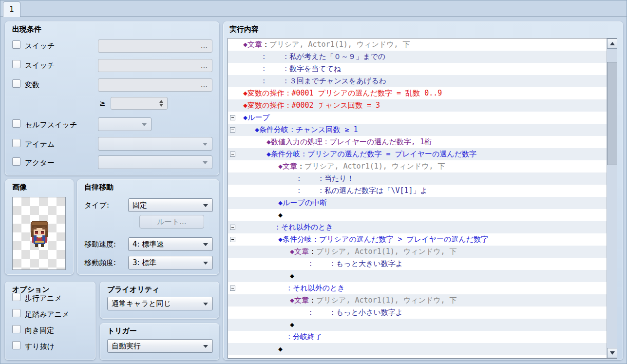 The width and height of the screenshot is (627, 364). I want to click on switch2-browse: ..., so click(204, 65).